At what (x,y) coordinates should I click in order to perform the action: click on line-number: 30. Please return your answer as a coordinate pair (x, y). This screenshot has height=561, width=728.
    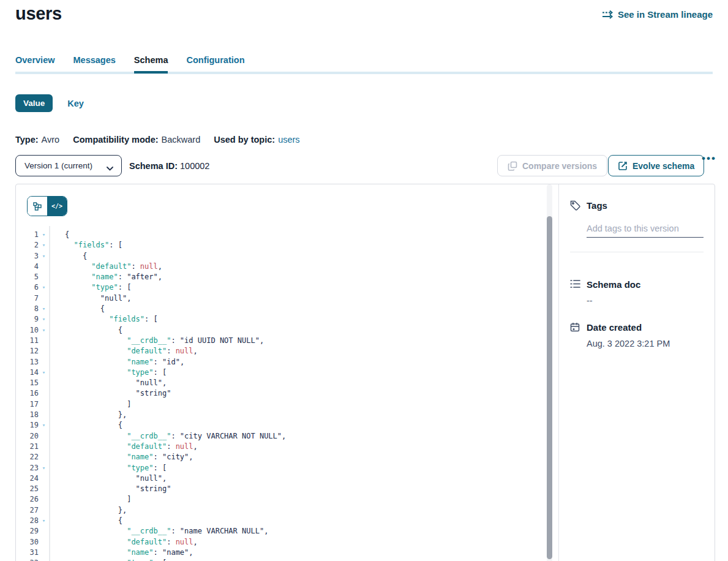
    Looking at the image, I should click on (27, 543).